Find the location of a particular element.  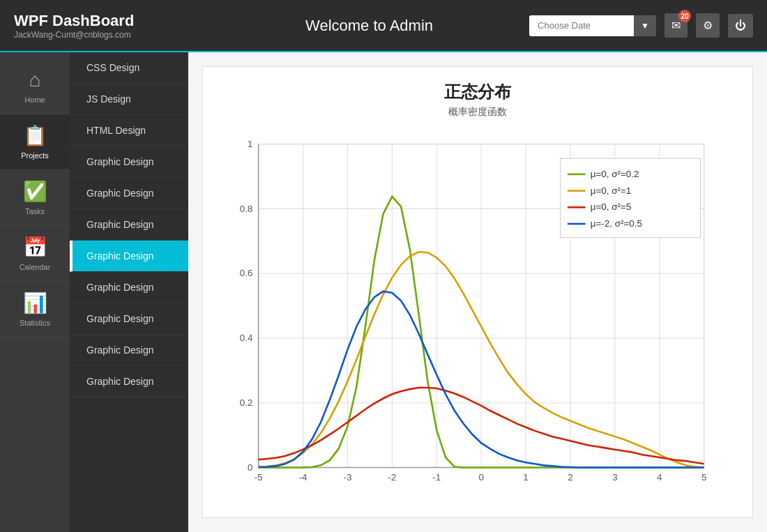

home-icon: ⌂ is located at coordinates (35, 80).